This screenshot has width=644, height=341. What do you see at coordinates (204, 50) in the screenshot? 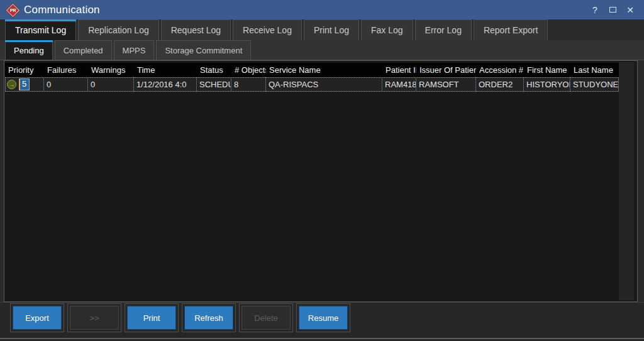
I see `subtab-storage-commitment: Storage Commitment` at bounding box center [204, 50].